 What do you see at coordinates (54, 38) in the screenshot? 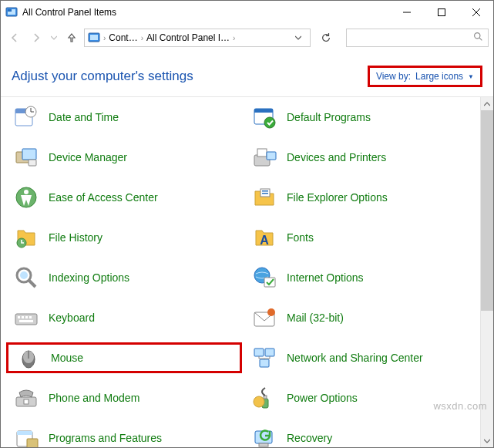
I see `recent-locations-button` at bounding box center [54, 38].